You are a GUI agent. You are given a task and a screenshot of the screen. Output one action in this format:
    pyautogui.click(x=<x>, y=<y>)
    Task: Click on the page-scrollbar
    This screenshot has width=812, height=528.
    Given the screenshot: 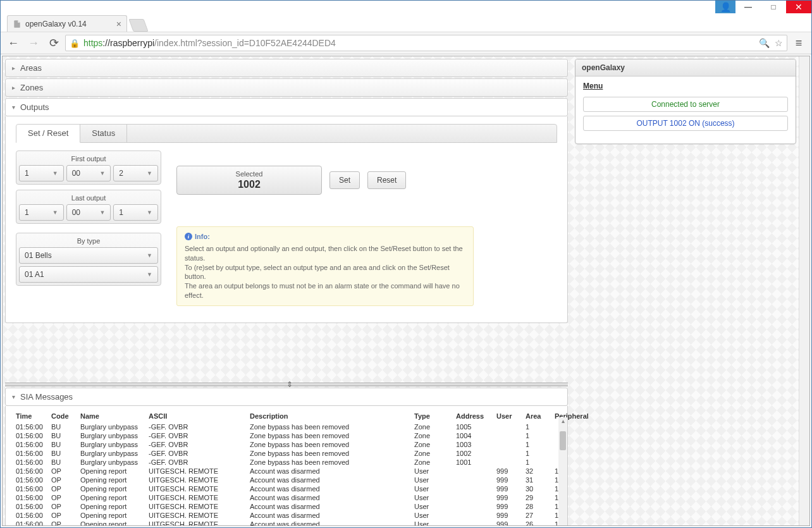 What is the action you would take?
    pyautogui.click(x=804, y=291)
    